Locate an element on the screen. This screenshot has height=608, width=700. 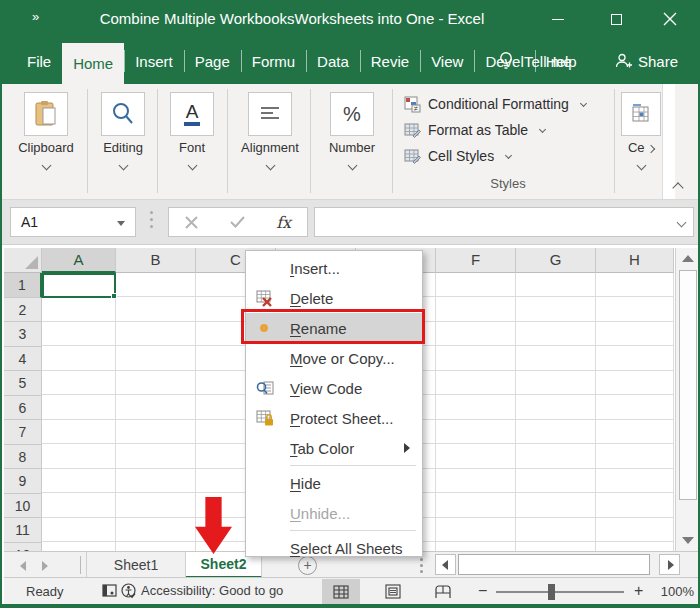
fill-handle is located at coordinates (114, 296).